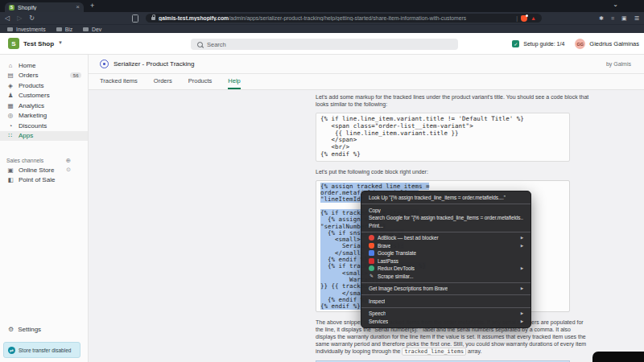 The image size is (644, 362). I want to click on menu-item-icon: ✎, so click(372, 277).